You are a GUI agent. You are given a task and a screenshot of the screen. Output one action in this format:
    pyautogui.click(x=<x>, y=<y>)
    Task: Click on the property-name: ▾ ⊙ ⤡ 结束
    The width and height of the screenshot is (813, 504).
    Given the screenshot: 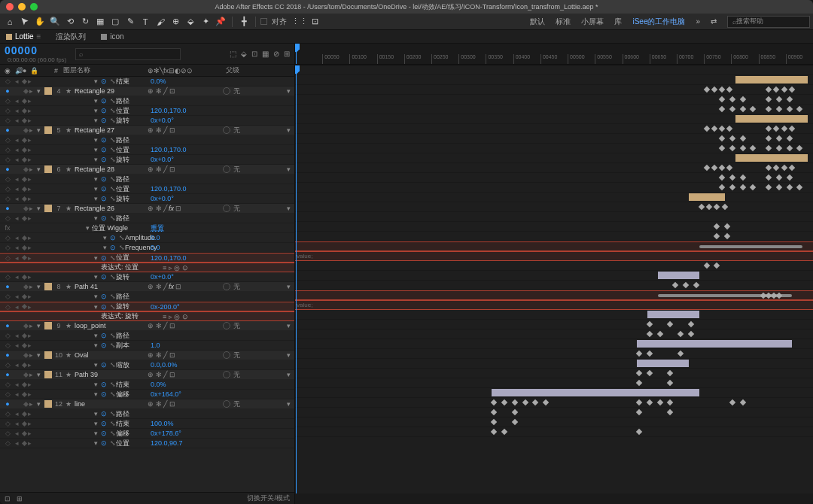 What is the action you would take?
    pyautogui.click(x=92, y=385)
    